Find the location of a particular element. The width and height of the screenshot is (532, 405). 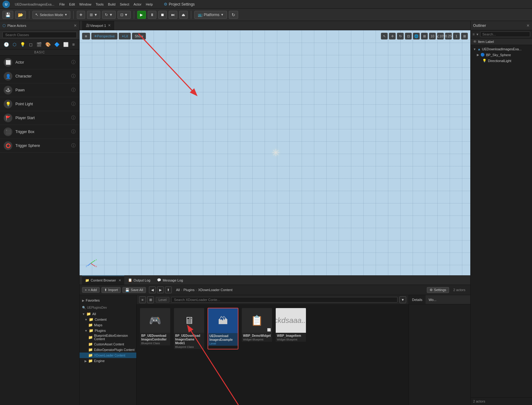

menu-help: Help is located at coordinates (149, 4).